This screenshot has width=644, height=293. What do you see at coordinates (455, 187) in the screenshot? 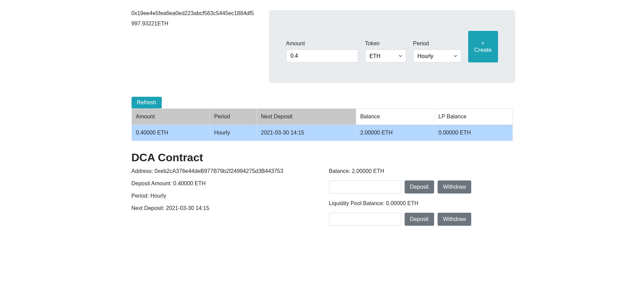
I see `balance-withdraw-button: Withdraw` at bounding box center [455, 187].